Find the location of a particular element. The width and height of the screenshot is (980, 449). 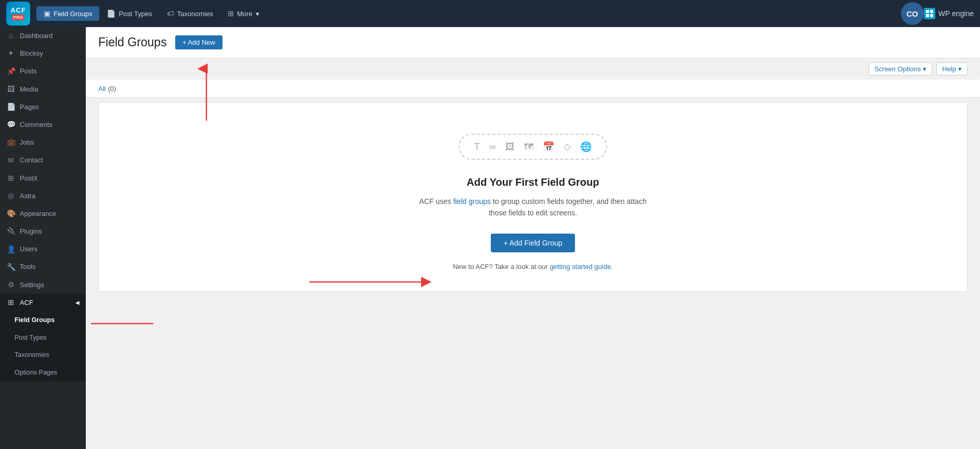

sidebar-item-pages-label: Pages is located at coordinates (29, 107).